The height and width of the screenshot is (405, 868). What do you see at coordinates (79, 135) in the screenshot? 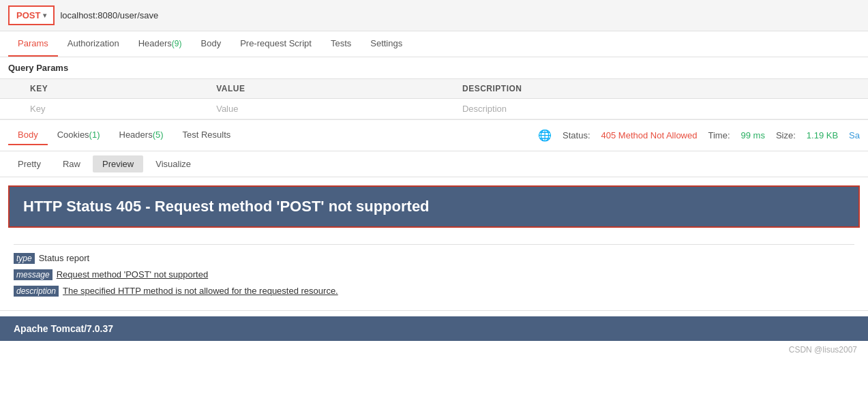
I see `response-tab-cookies: Cookies(1)` at bounding box center [79, 135].